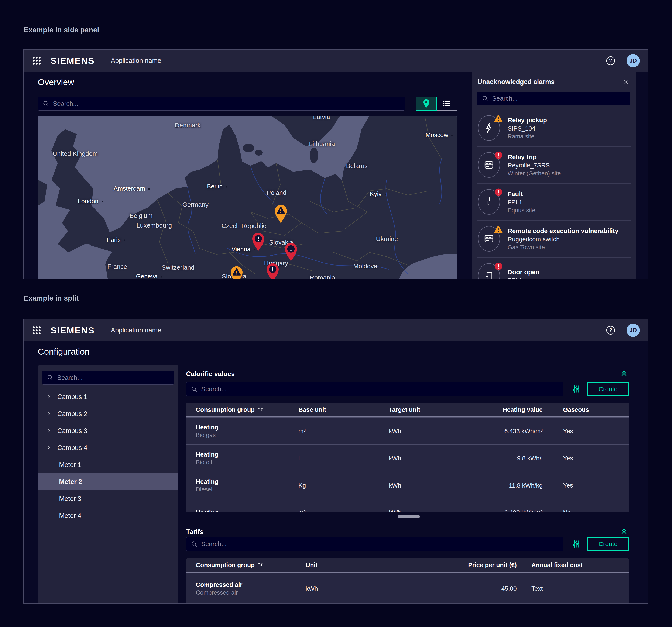  I want to click on tree-item-meter-1: Meter 1, so click(108, 465).